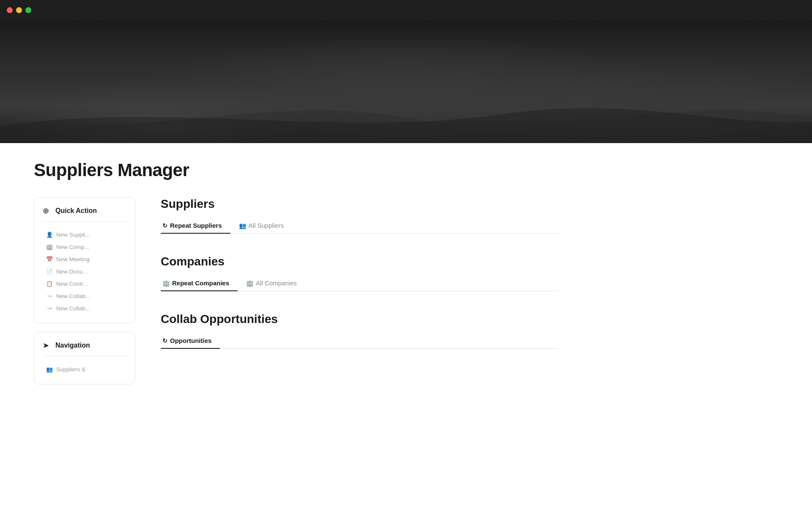 The height and width of the screenshot is (508, 812). I want to click on suppliers-section: Suppliers ↻ Repeat Suppliers 👥 All Suppl…, so click(359, 215).